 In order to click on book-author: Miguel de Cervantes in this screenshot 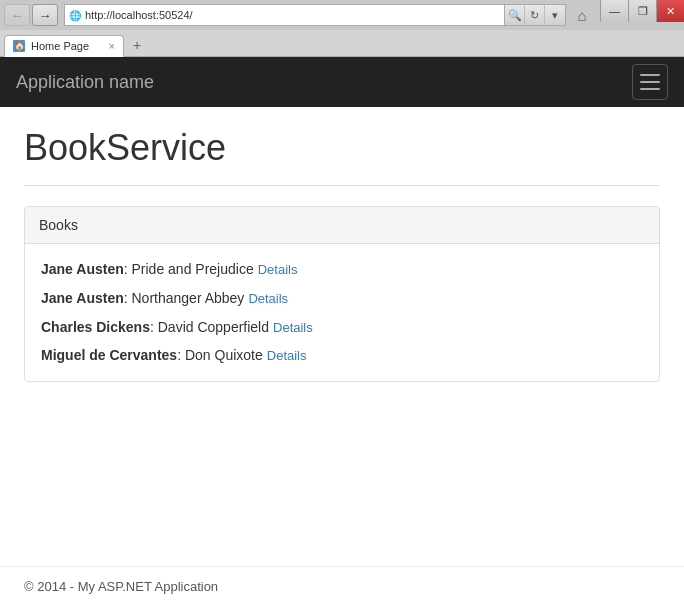, I will do `click(109, 355)`.